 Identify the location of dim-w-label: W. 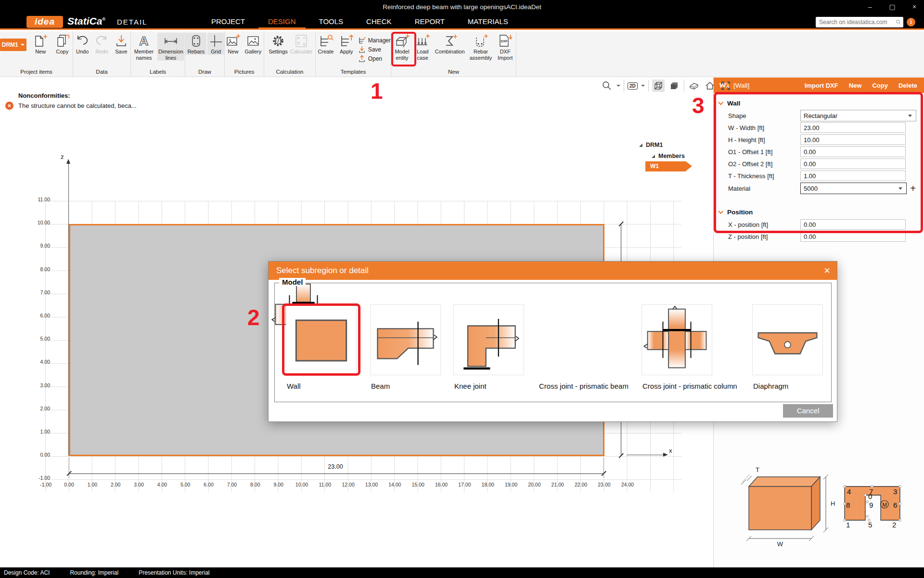
(781, 544).